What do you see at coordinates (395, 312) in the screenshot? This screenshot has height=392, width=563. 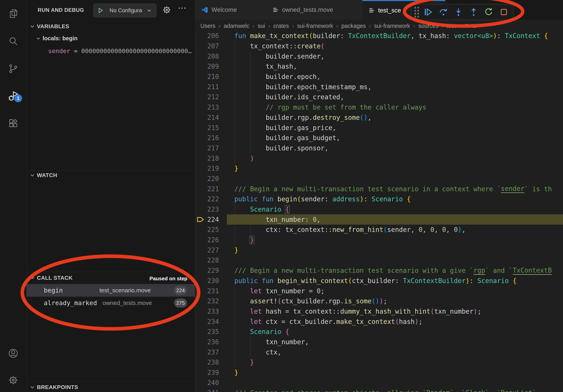 I see `code-line-text: let hash = tx_context::dummy_tx_hash_wit…` at bounding box center [395, 312].